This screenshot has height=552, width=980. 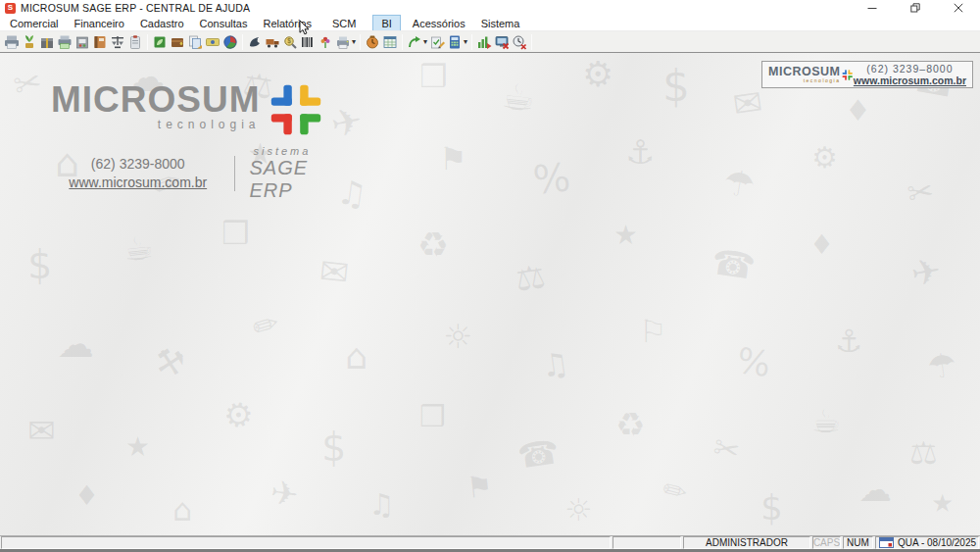 I want to click on menu-item-financeiro: Financeiro, so click(x=100, y=24).